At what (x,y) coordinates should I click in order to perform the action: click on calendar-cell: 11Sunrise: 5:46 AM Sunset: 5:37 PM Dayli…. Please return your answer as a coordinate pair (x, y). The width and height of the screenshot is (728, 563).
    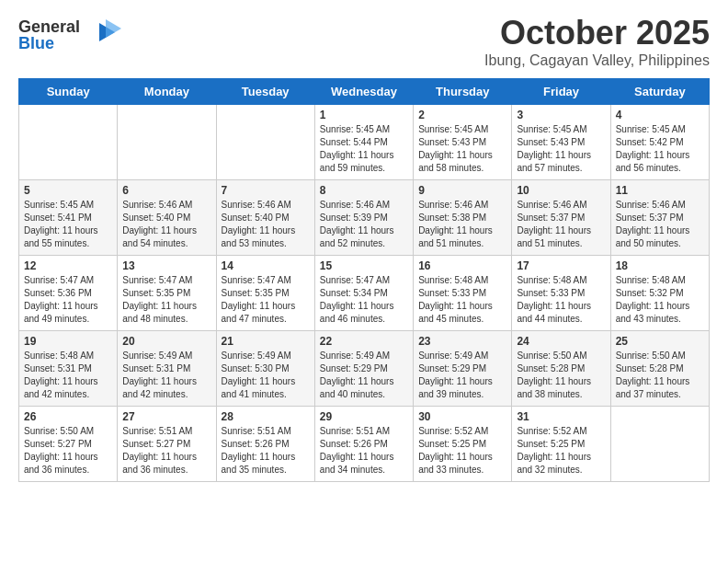
    Looking at the image, I should click on (660, 218).